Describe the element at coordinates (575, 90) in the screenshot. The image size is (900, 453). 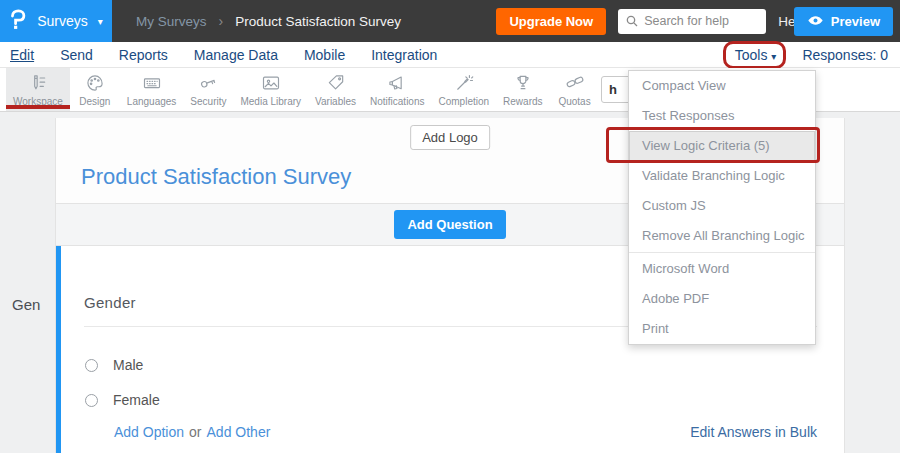
I see `toolbar-item-quotas: Quotas` at that location.